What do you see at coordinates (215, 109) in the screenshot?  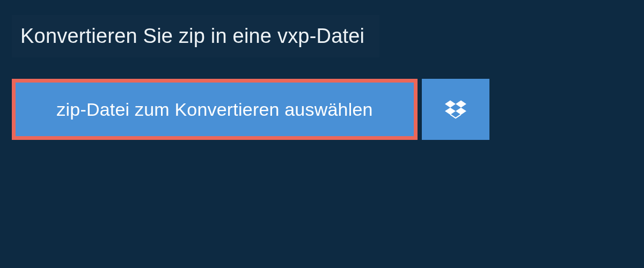 I see `select-file-button: zip-Datei zum Konvertieren auswählen` at bounding box center [215, 109].